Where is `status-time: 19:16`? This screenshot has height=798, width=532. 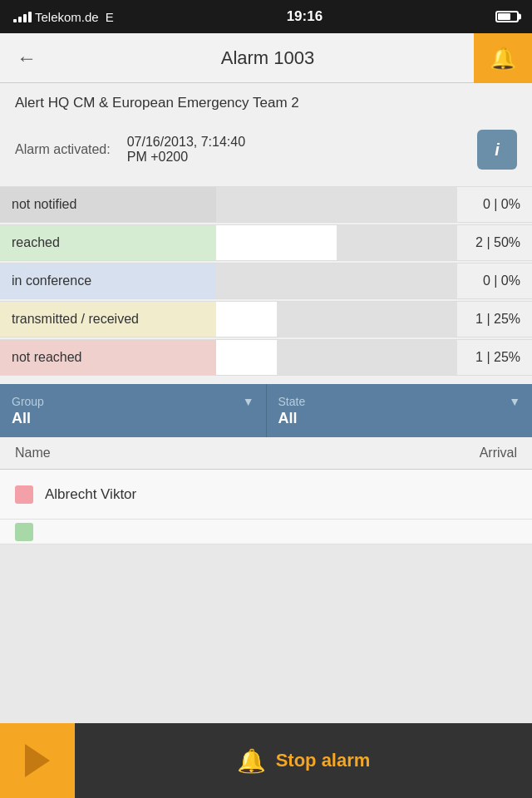
status-time: 19:16 is located at coordinates (304, 17).